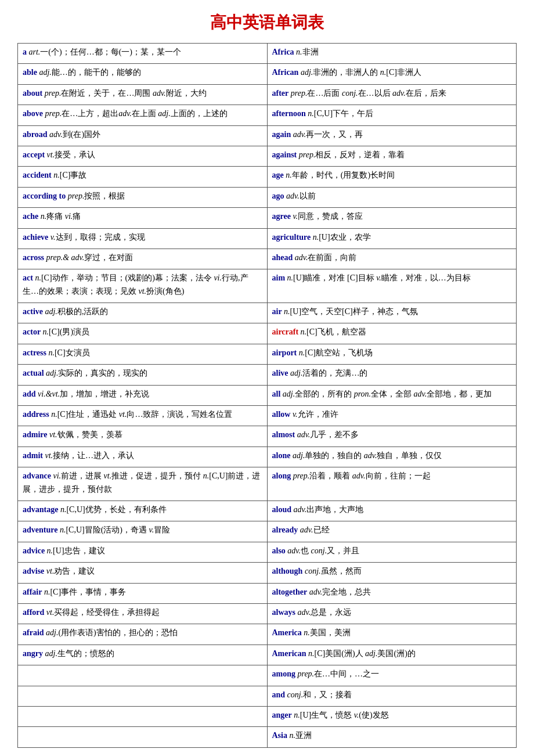  What do you see at coordinates (392, 238) in the screenshot?
I see `right-entry: agriculture n.[U]农业，农学` at bounding box center [392, 238].